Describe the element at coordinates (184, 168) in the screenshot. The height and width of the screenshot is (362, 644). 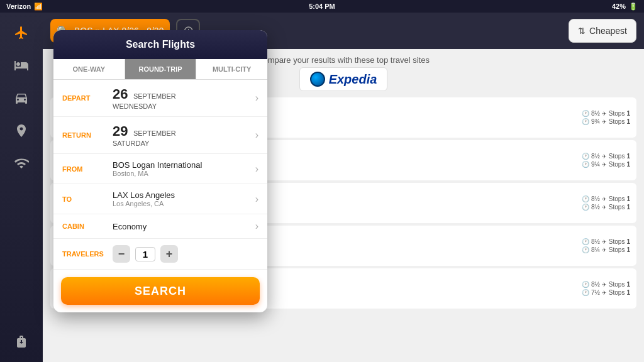
I see `from-value: BOS Logan International Boston, MA` at that location.